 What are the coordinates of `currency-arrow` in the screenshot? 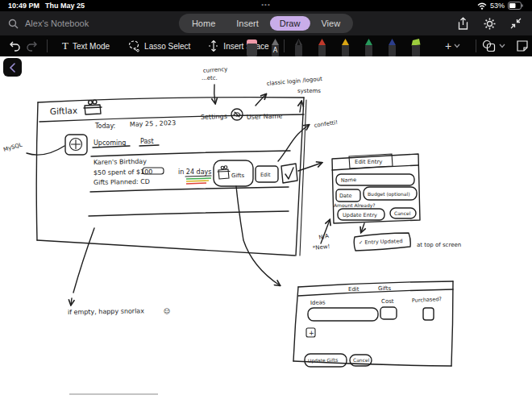 It's located at (214, 94).